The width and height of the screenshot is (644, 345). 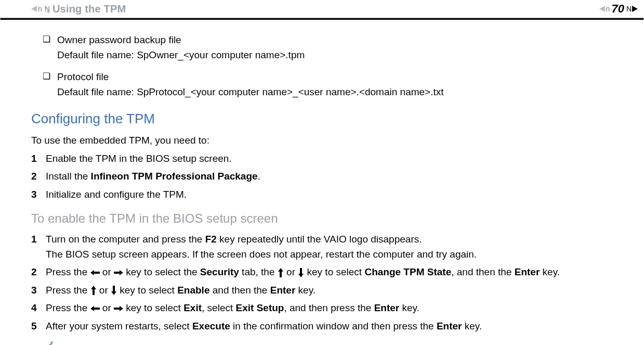 I want to click on step-item: After your system restarts, select Execu…, so click(x=322, y=327).